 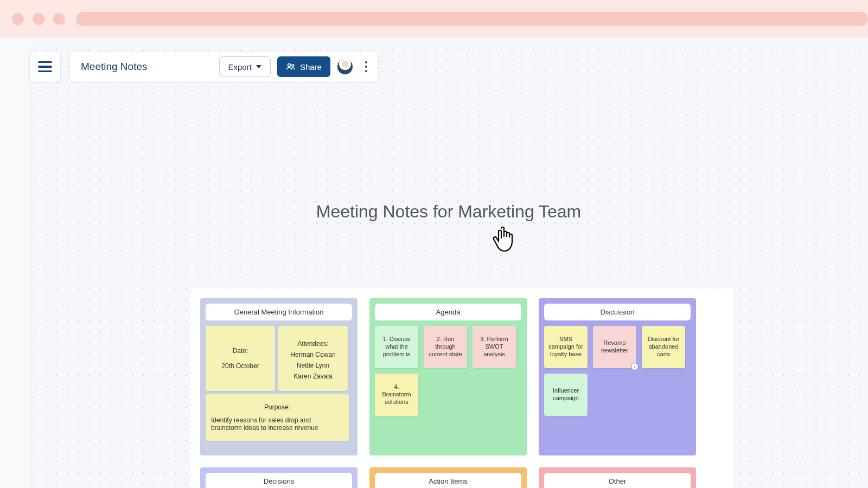 I want to click on share-button: Share, so click(x=304, y=67).